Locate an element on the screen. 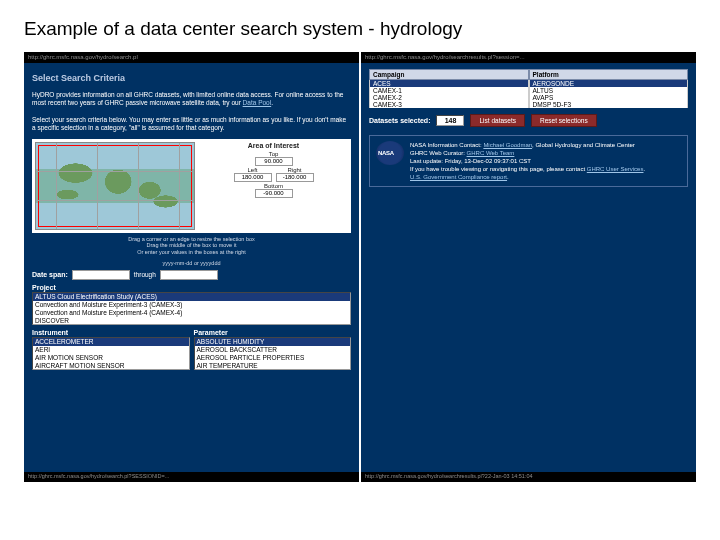  date-span-row: Date span: through is located at coordinates (192, 275).